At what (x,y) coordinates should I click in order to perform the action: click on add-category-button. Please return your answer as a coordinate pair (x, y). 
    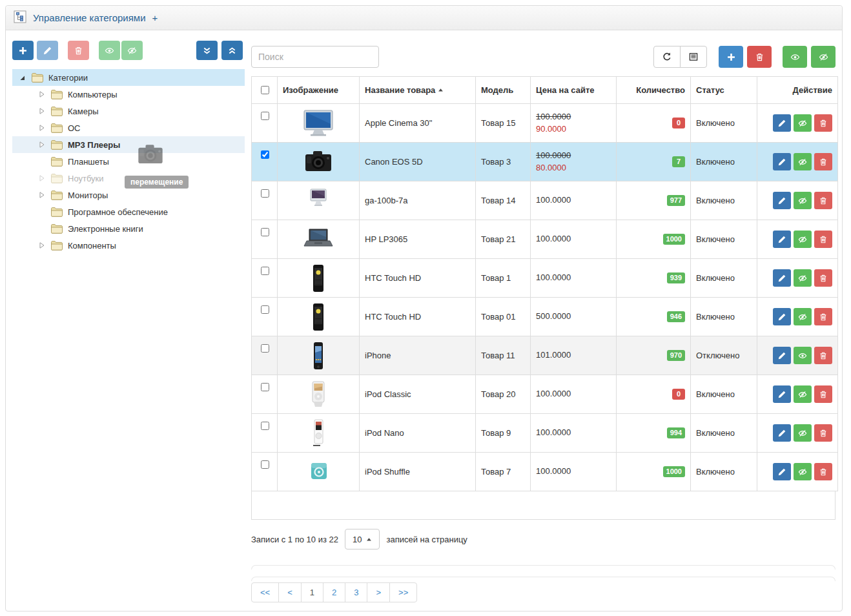
    Looking at the image, I should click on (23, 50).